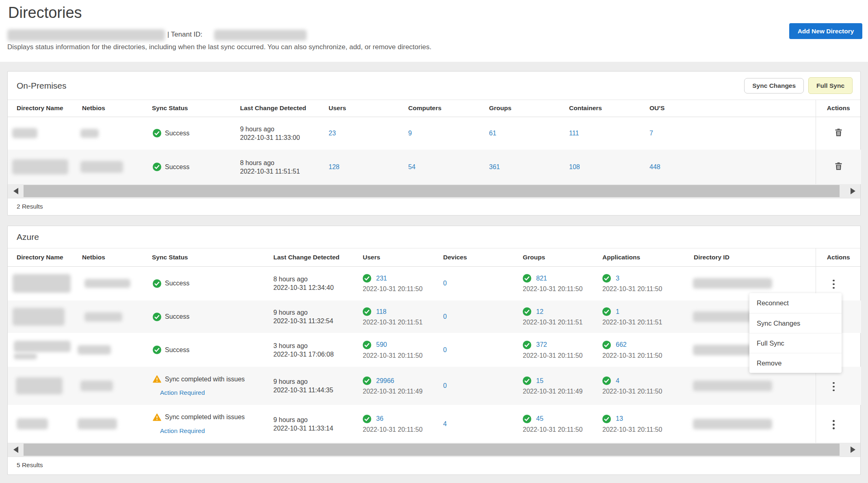  What do you see at coordinates (445, 424) in the screenshot?
I see `devices-count-link: 4` at bounding box center [445, 424].